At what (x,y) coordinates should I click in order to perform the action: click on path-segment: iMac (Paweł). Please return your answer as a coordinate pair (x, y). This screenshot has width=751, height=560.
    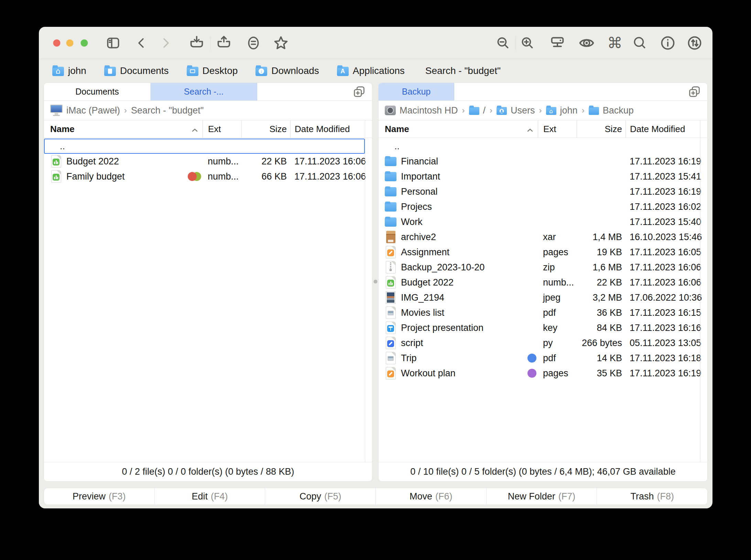
    Looking at the image, I should click on (93, 111).